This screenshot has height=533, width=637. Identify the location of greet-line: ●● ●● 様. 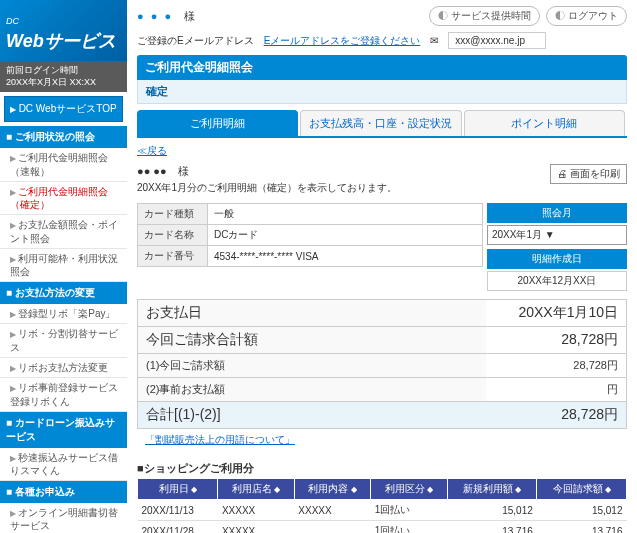
(267, 172).